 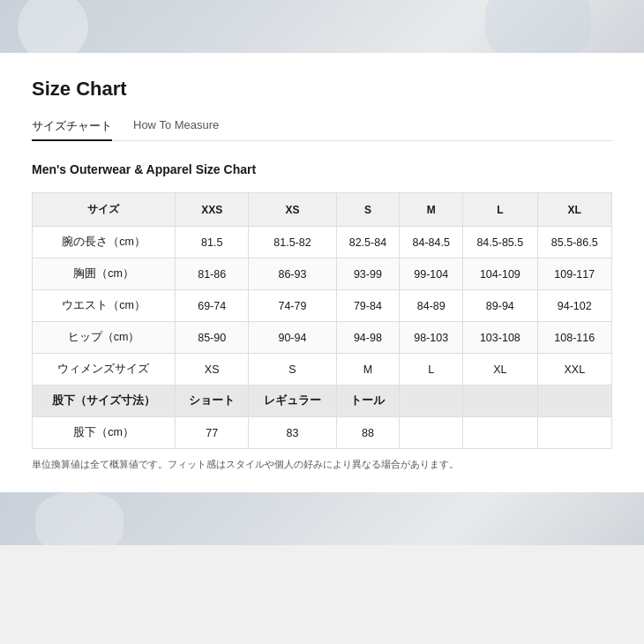 I want to click on table-cell: 94-98, so click(x=368, y=338).